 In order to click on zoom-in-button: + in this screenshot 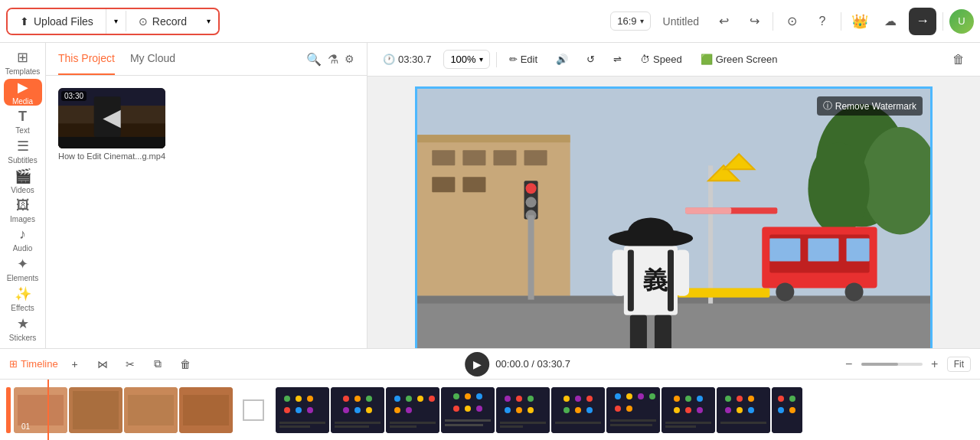, I will do `click(935, 364)`.